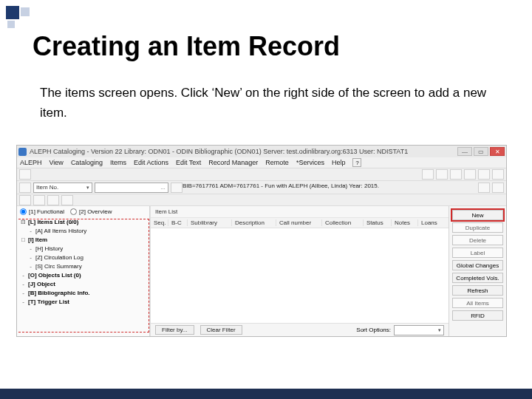  I want to click on tree-node-label: [L] Items List (0/0), so click(53, 222).